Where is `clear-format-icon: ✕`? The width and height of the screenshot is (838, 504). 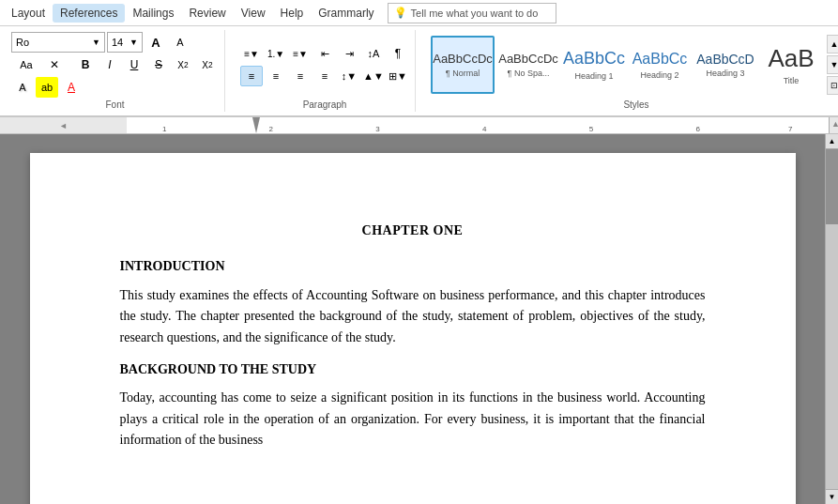 clear-format-icon: ✕ is located at coordinates (54, 65).